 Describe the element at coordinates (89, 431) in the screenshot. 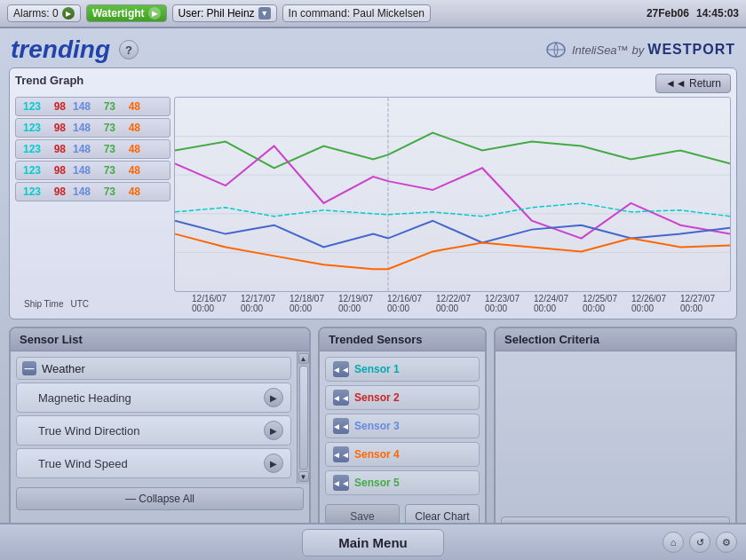

I see `true-wind-direction-label: True Wind Direction` at that location.